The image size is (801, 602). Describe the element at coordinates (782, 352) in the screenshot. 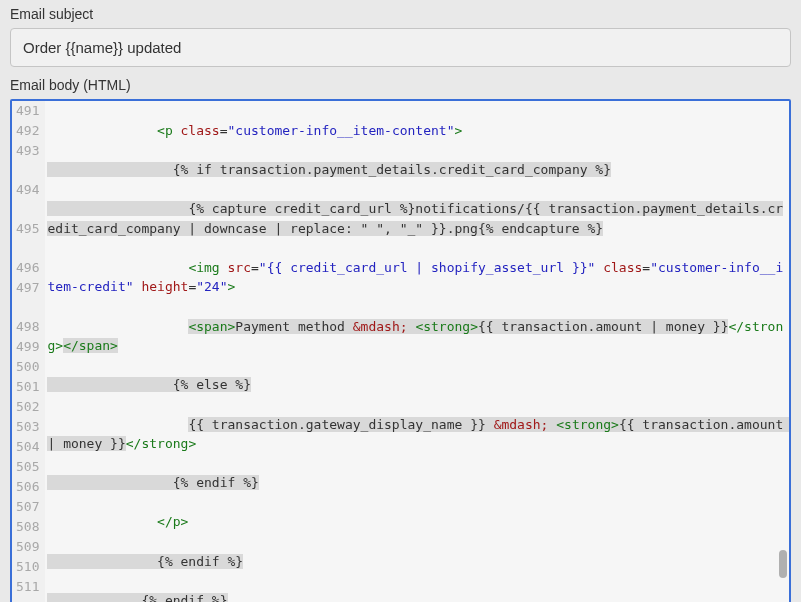

I see `editor-scrollbar` at that location.